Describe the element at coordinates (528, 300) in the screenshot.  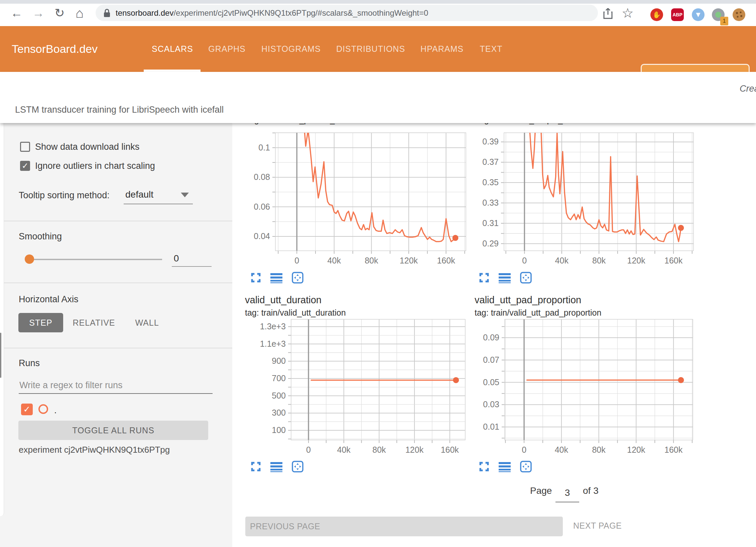
I see `chart-title-valid-utt-pad-proportion: valid_utt_pad_proportion` at that location.